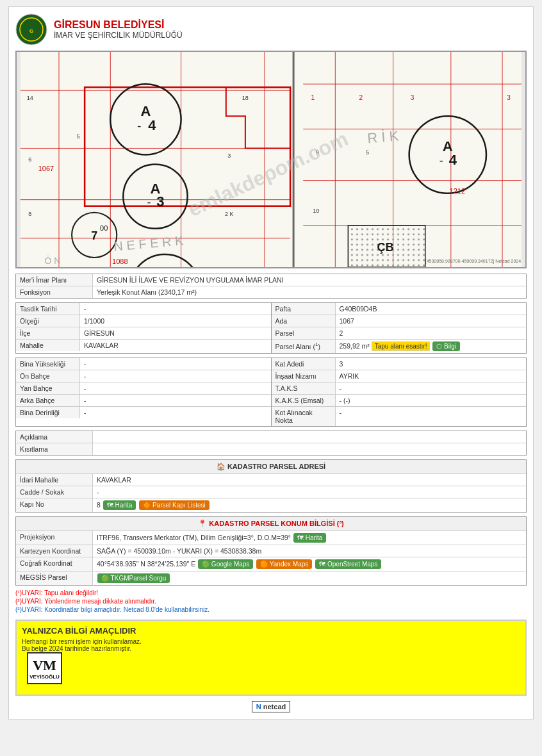  What do you see at coordinates (309, 538) in the screenshot?
I see `projeksiyon-value: ITRF96, Transvers Merkator (TM), Dilim G…` at bounding box center [309, 538].